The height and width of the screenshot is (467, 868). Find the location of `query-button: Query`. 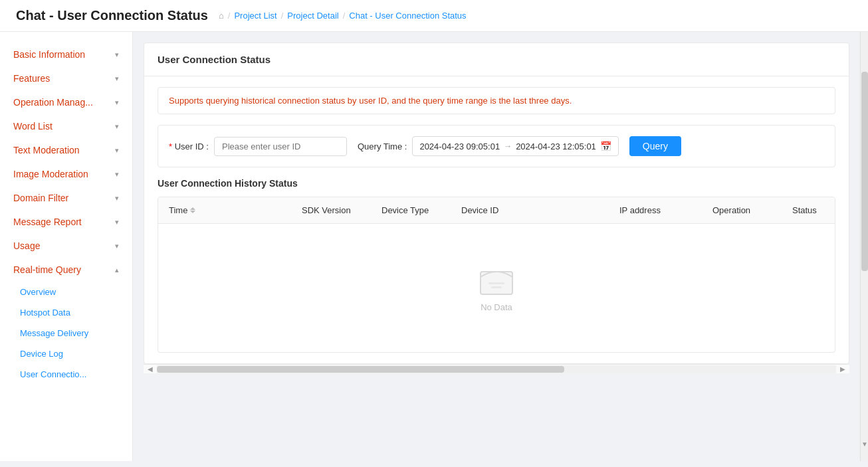

query-button: Query is located at coordinates (655, 146).